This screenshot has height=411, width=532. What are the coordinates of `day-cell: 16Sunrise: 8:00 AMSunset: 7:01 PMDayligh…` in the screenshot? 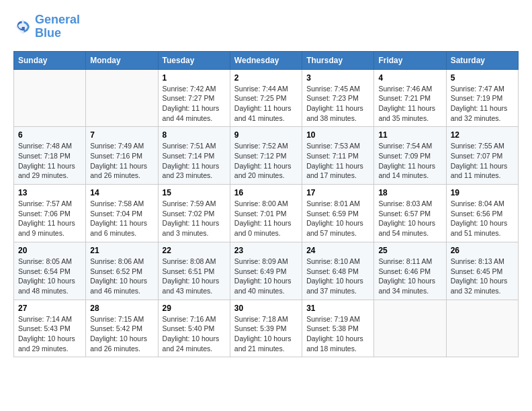 It's located at (266, 214).